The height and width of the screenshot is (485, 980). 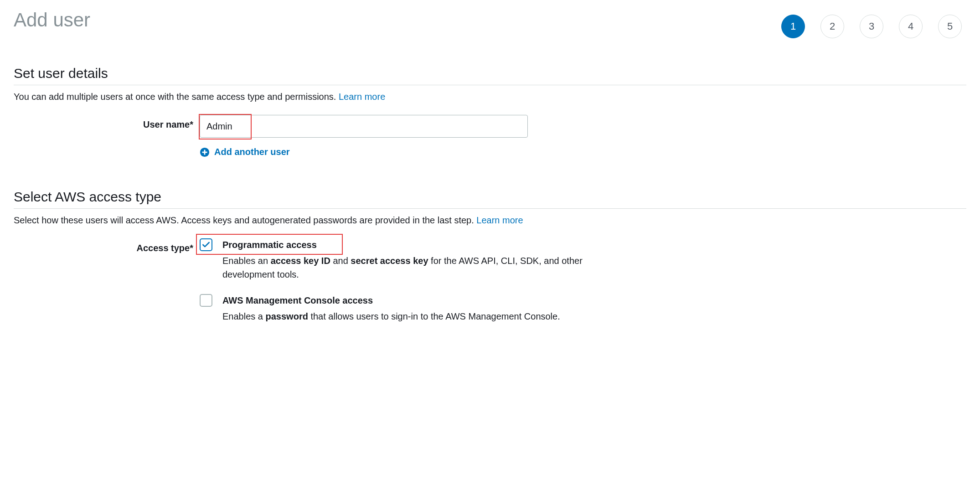 I want to click on step-5: 5, so click(x=950, y=26).